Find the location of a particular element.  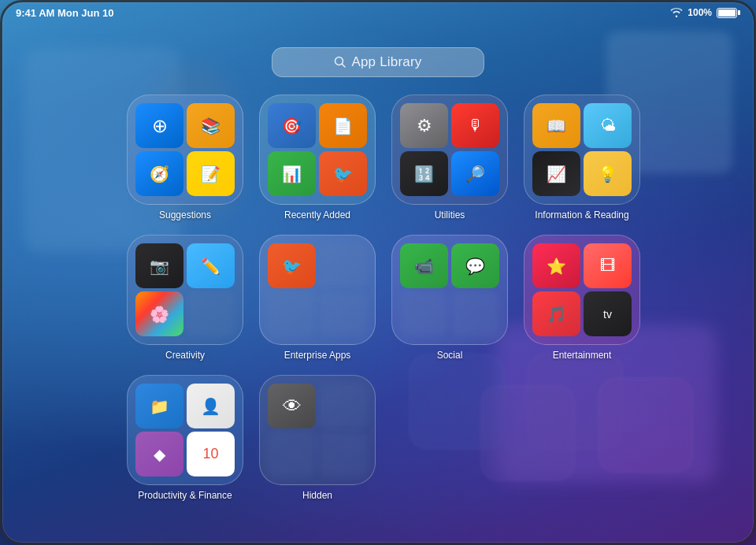

battery-icon is located at coordinates (728, 13).